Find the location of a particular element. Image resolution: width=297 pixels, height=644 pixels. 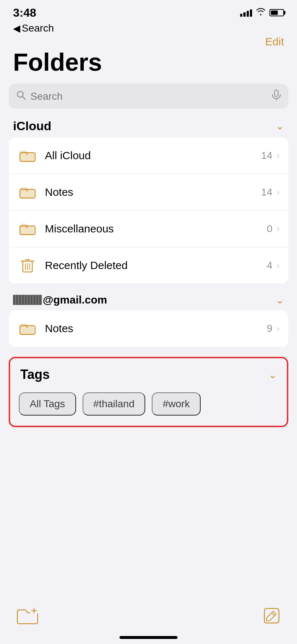

status-icons is located at coordinates (262, 13).